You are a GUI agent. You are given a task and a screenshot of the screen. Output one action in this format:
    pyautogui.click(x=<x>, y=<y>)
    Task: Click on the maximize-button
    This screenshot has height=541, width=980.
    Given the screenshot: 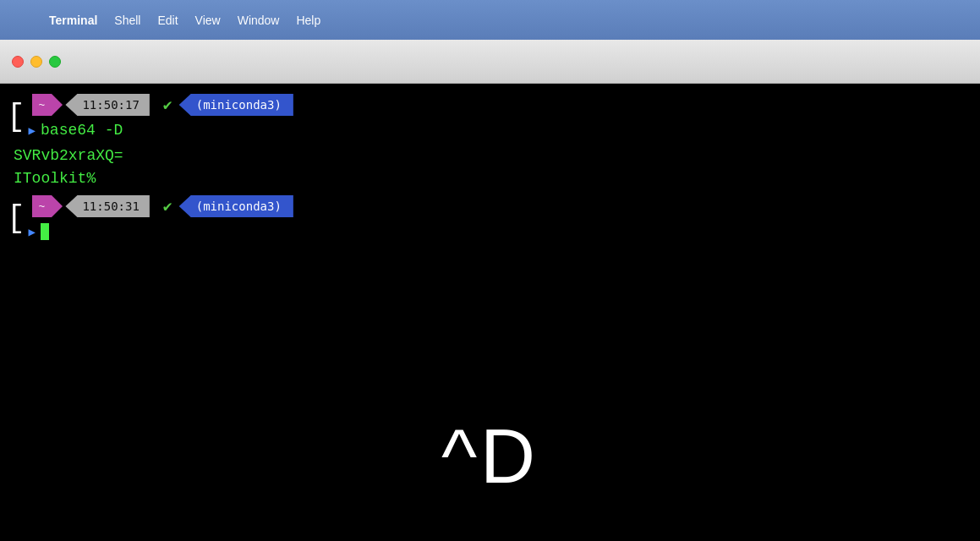 What is the action you would take?
    pyautogui.click(x=55, y=62)
    